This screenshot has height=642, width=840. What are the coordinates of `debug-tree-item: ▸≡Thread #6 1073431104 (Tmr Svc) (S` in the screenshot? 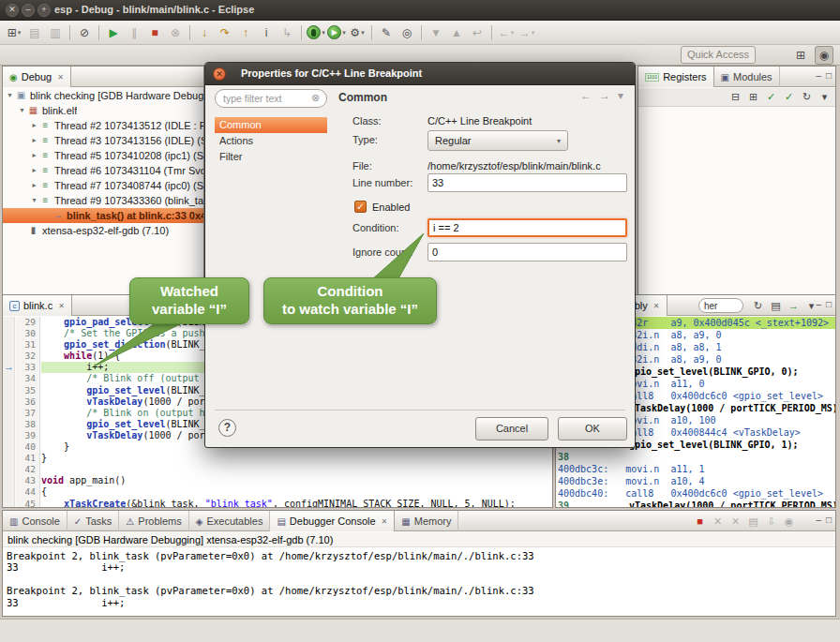 It's located at (103, 171).